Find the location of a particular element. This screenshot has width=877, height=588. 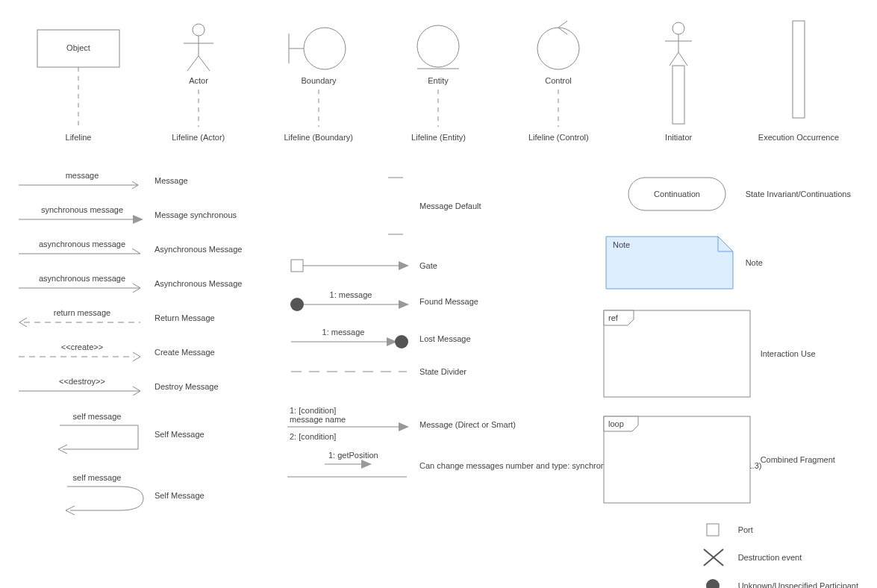

create-arrow-icon: <<create>> is located at coordinates (81, 352).